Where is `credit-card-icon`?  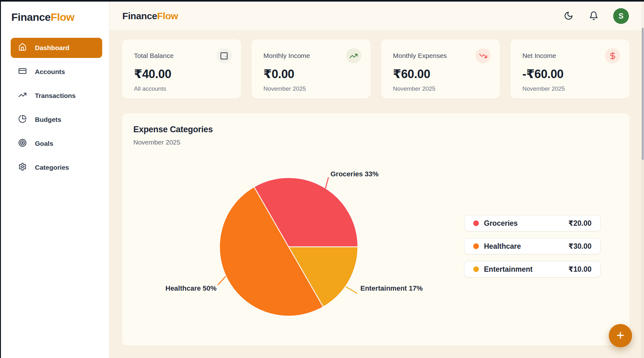 credit-card-icon is located at coordinates (23, 72).